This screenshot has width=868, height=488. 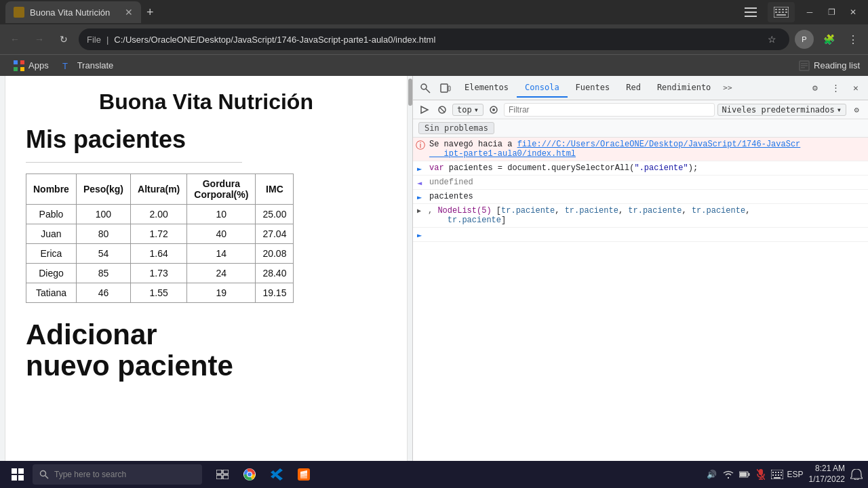 What do you see at coordinates (206, 102) in the screenshot?
I see `page-title: Buona Vita Nutrición` at bounding box center [206, 102].